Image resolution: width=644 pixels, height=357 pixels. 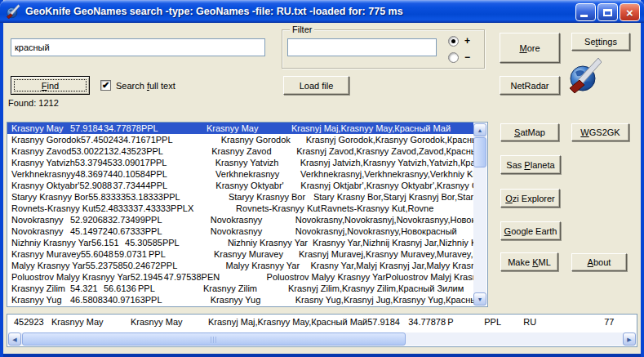 I want to click on label-part: NetRadar, so click(x=529, y=86).